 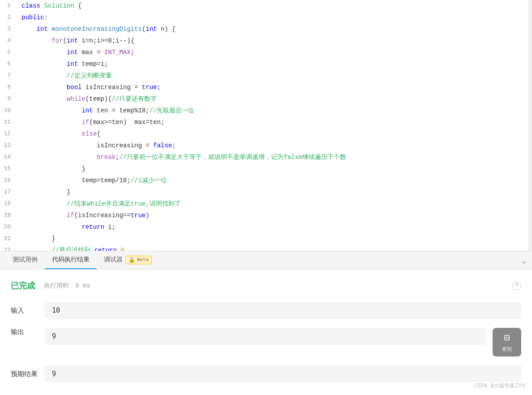 I want to click on tab-execution-result: 代码执行结果, so click(x=71, y=260).